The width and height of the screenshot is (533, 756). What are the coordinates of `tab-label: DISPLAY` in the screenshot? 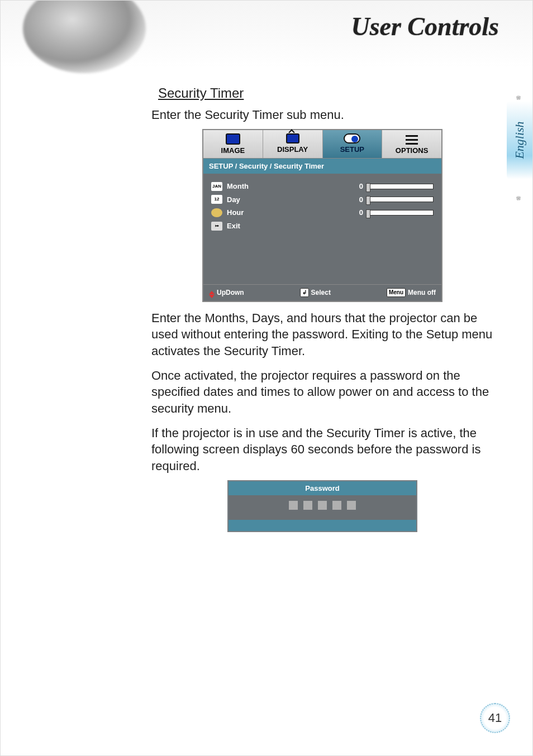 It's located at (293, 150).